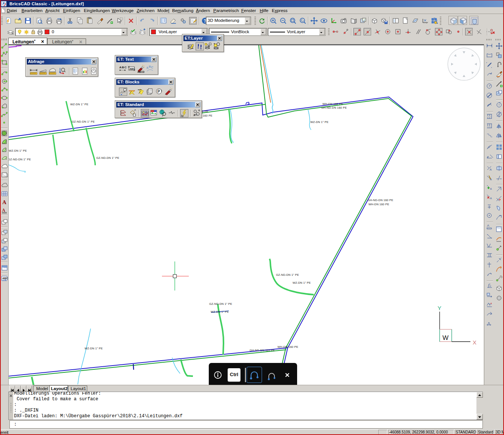 This screenshot has height=435, width=504. Describe the element at coordinates (439, 308) in the screenshot. I see `svg-text: Y` at that location.